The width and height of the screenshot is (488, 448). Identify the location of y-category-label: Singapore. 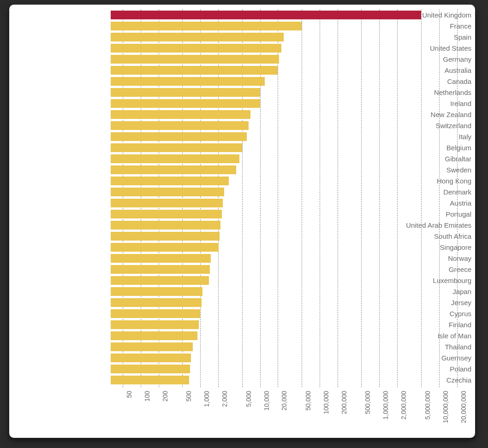
(423, 247).